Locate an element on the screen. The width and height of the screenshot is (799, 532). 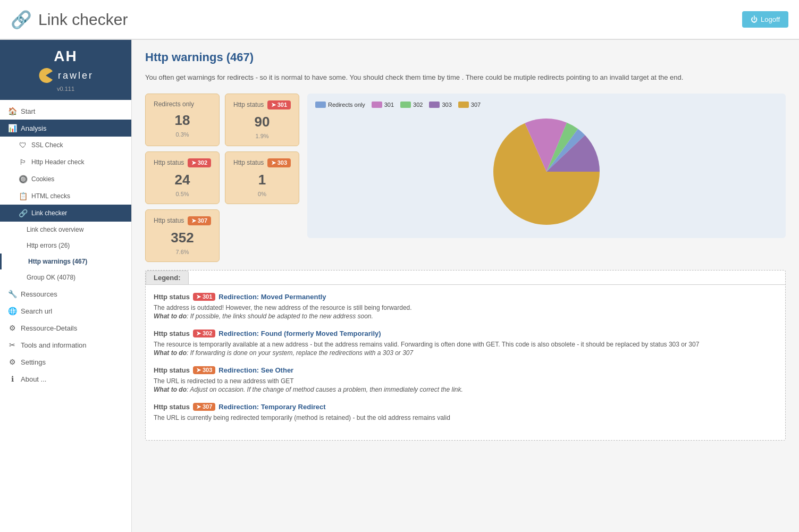
sidebar-nav: 🏠 Start 📊 Analysis 🛡 SSL Check 🏳 Http He… is located at coordinates (66, 245).